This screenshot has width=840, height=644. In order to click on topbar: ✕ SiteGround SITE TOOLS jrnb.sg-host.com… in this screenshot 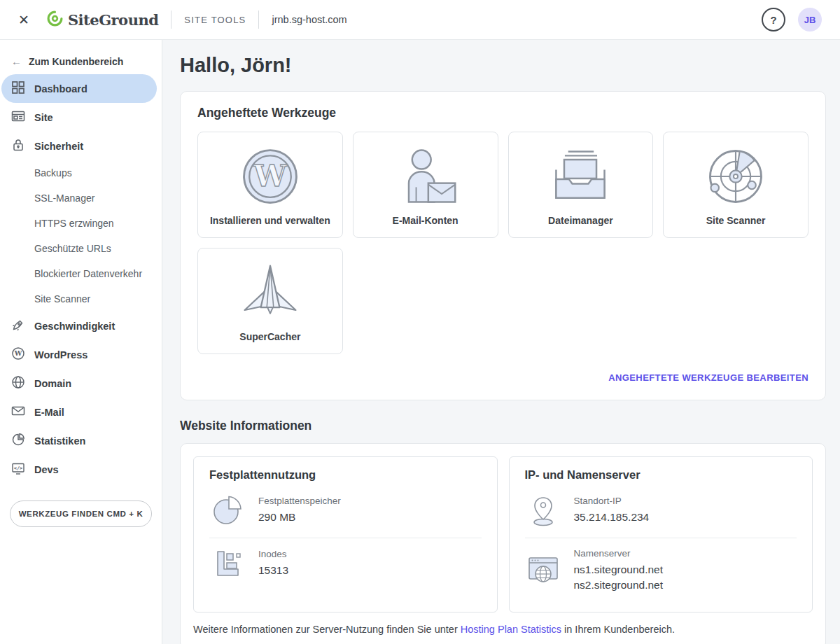, I will do `click(420, 20)`.